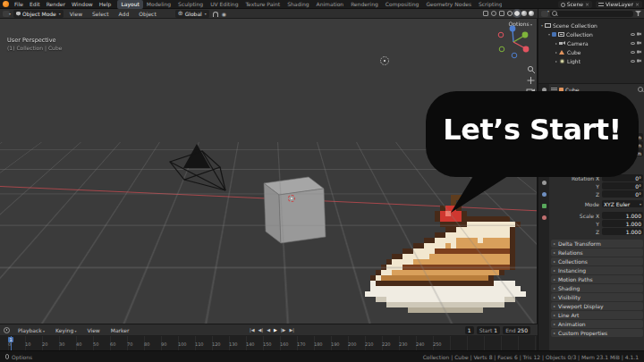 The image size is (644, 362). Describe the element at coordinates (591, 61) in the screenshot. I see `outliner-item-light: ▸Light` at that location.